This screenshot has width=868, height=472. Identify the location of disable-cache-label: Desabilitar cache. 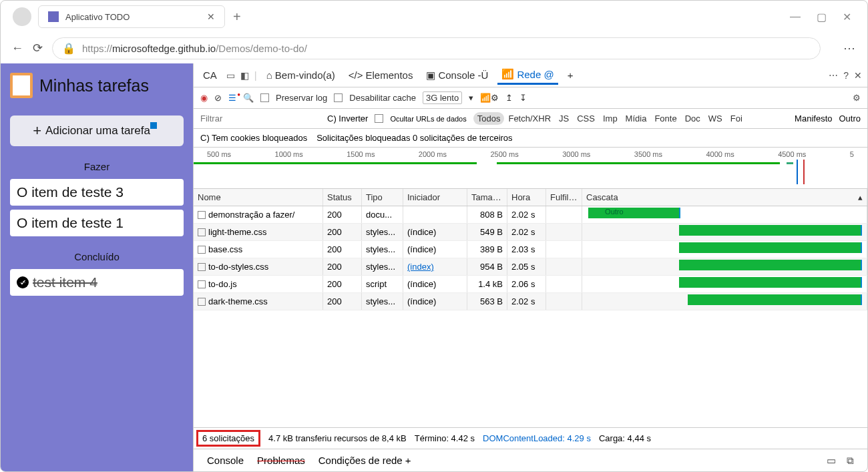
(383, 97).